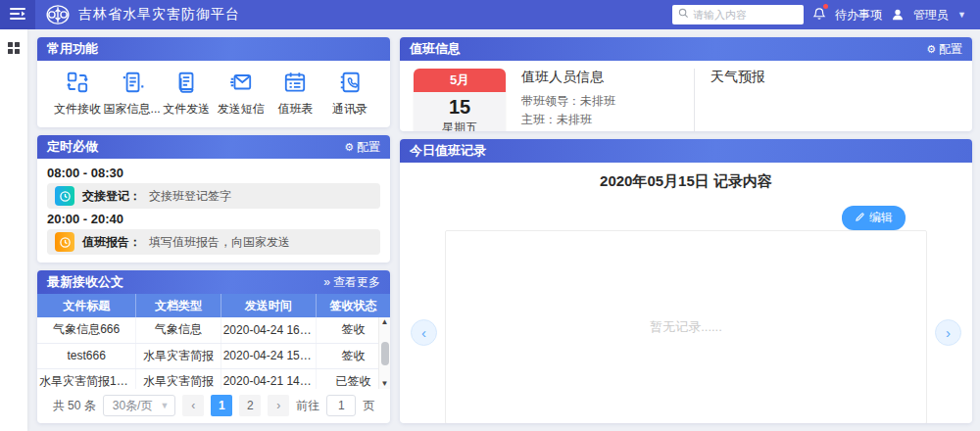 This screenshot has height=431, width=980. What do you see at coordinates (363, 147) in the screenshot?
I see `scheduled-config-link: ⚙ 配置` at bounding box center [363, 147].